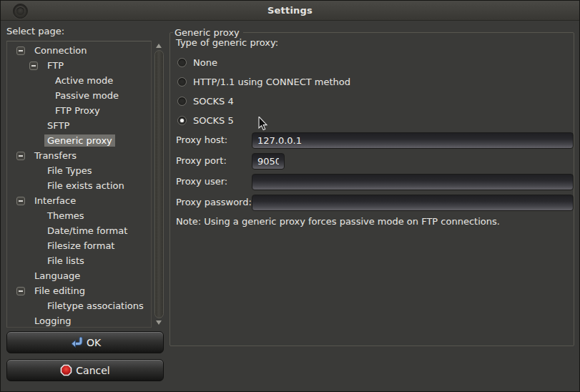  Describe the element at coordinates (202, 182) in the screenshot. I see `proxy-user-label: Proxy user:` at that location.